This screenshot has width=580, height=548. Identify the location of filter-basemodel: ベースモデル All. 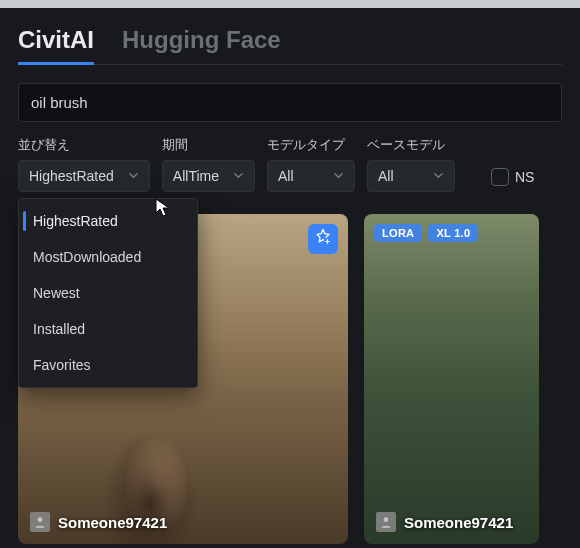
(411, 164).